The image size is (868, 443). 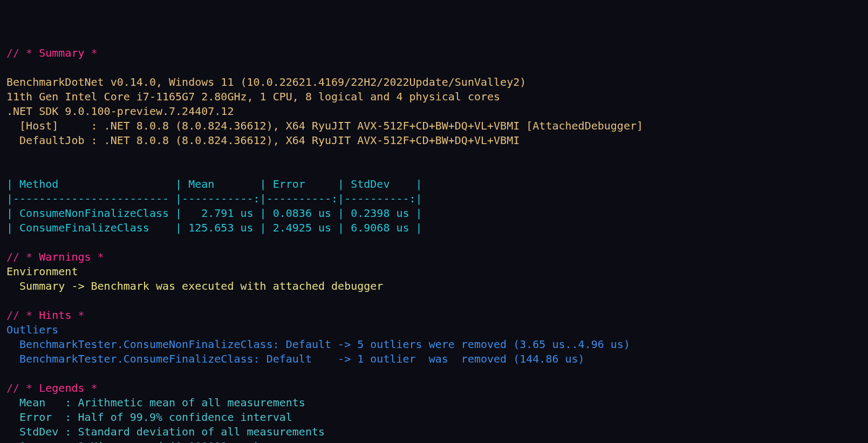 What do you see at coordinates (263, 140) in the screenshot?
I see `env-line-5: DefaultJob : .NET 8.0.8 (8.0.824.36612),…` at bounding box center [263, 140].